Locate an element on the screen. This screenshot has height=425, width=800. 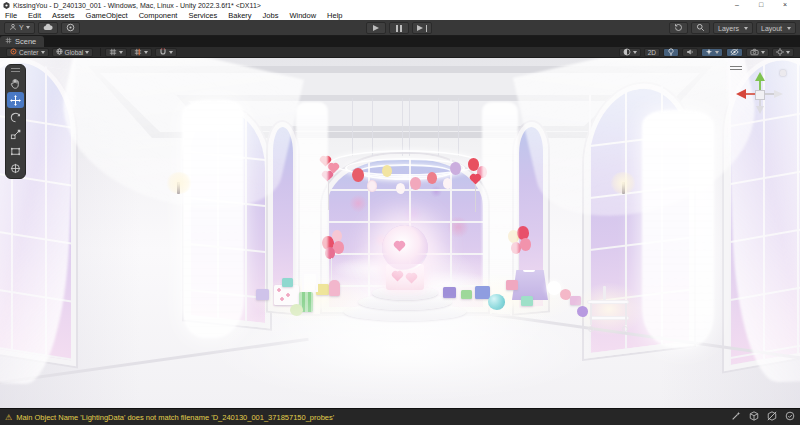
cube-icon is located at coordinates (754, 417).